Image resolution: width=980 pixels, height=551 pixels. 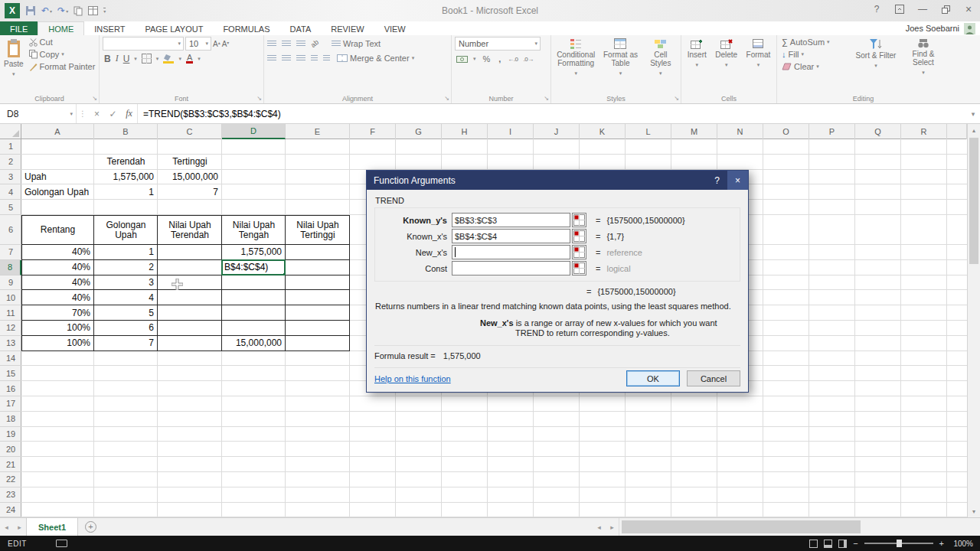 I want to click on cell-C11, so click(x=190, y=313).